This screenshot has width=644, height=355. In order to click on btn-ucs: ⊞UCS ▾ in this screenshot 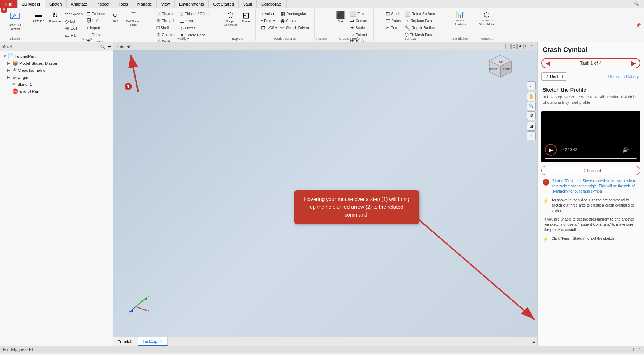, I will do `click(269, 28)`.